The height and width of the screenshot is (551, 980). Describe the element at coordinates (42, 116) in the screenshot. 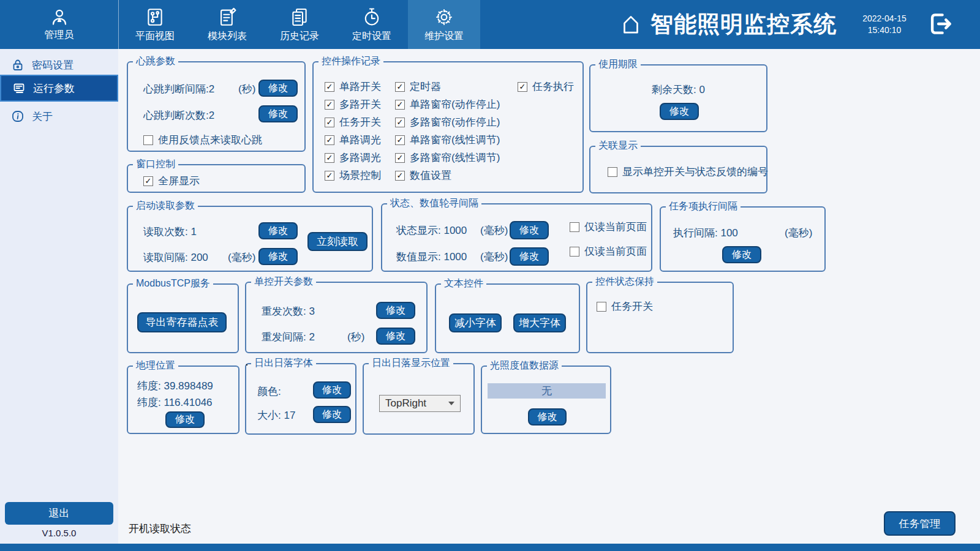

I see `sidebar-item-label: 关于` at that location.